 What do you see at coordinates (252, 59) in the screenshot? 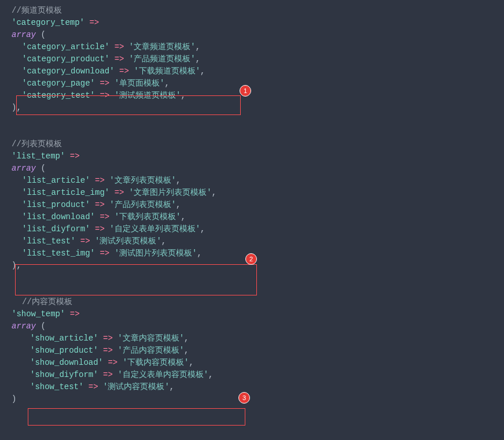
I see `array-item: 'category_product' => '产品频道页模板',` at bounding box center [252, 59].